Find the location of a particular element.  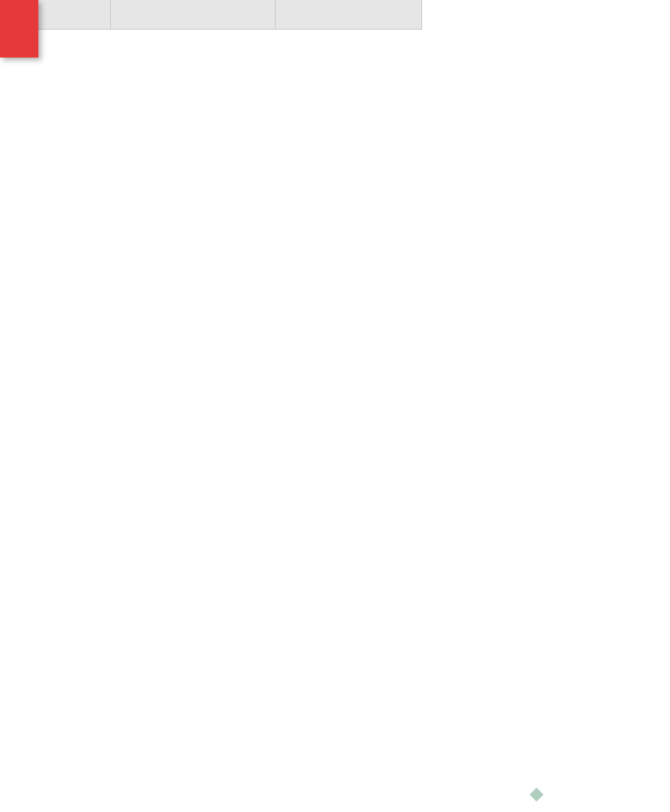

col-header-C is located at coordinates (349, 15).